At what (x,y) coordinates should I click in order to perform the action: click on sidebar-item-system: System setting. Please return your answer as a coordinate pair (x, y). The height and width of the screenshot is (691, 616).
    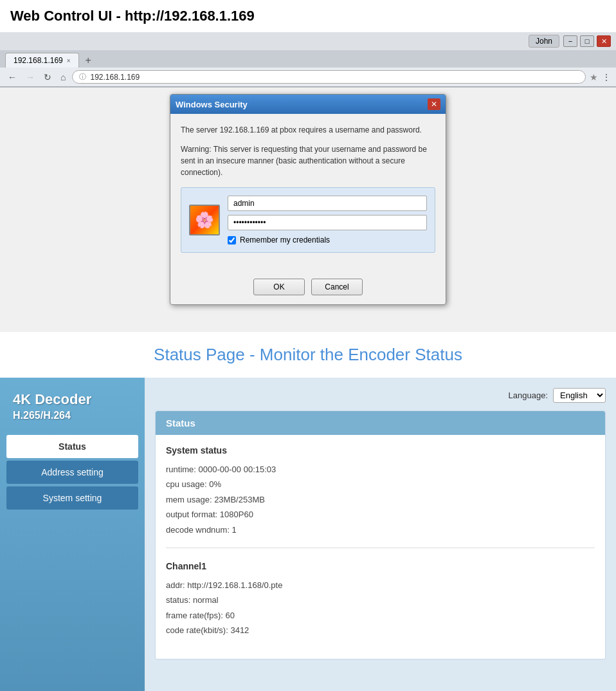
    Looking at the image, I should click on (72, 498).